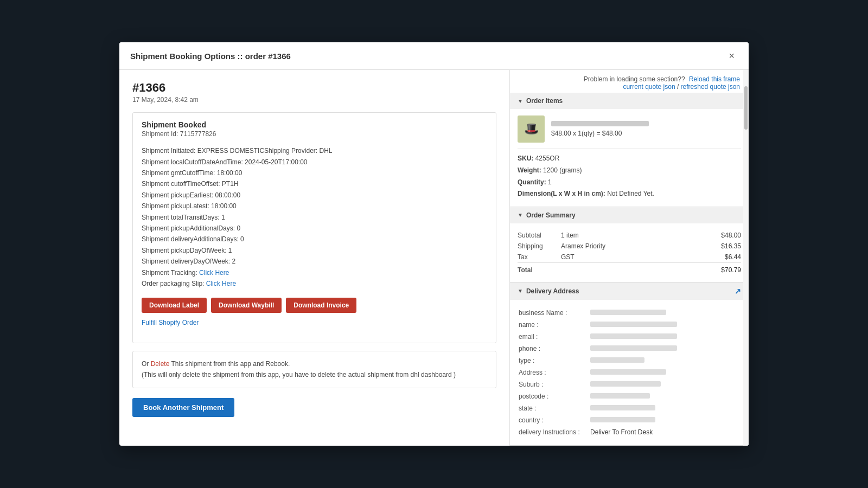 The height and width of the screenshot is (488, 868). I want to click on summary-subtotal-row: Subtotal 1 item $48.00, so click(629, 235).